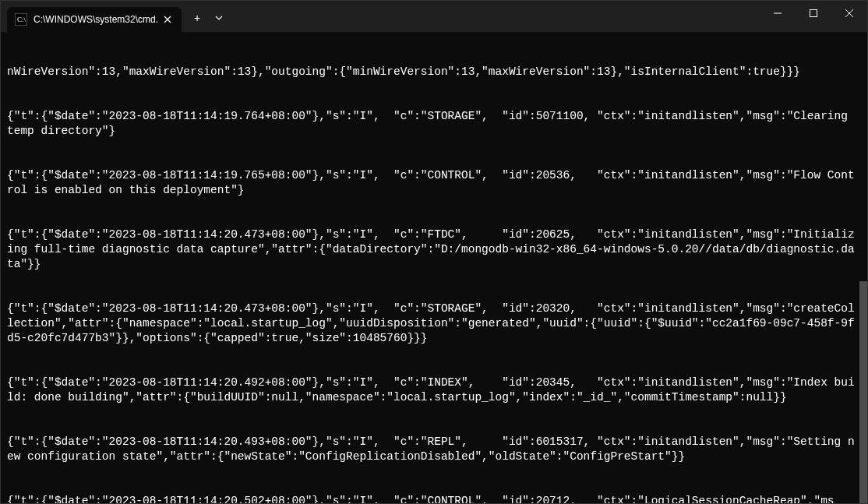 This screenshot has width=868, height=504. Describe the element at coordinates (813, 16) in the screenshot. I see `window-controls` at that location.